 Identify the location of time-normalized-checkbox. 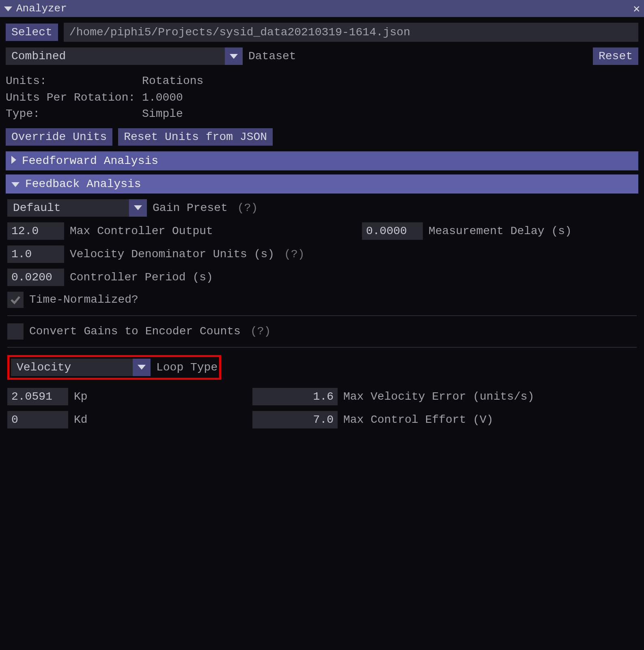
(15, 300).